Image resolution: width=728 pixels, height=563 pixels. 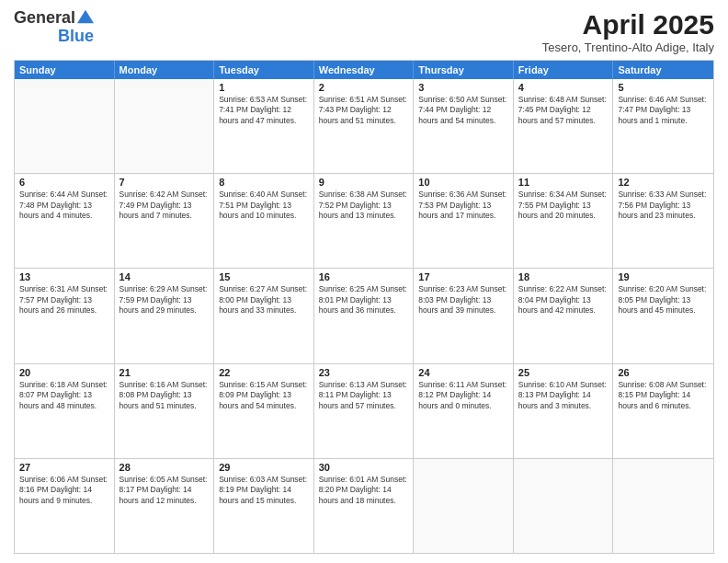 What do you see at coordinates (264, 490) in the screenshot?
I see `cell-info: Sunrise: 6:03 AM Sunset: 8:19 PM Dayligh…` at bounding box center [264, 490].